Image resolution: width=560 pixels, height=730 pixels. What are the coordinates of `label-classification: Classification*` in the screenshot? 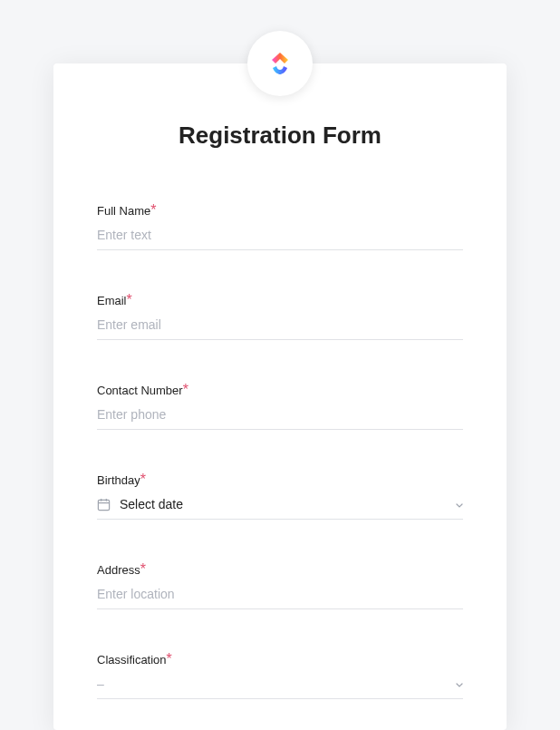 It's located at (280, 659).